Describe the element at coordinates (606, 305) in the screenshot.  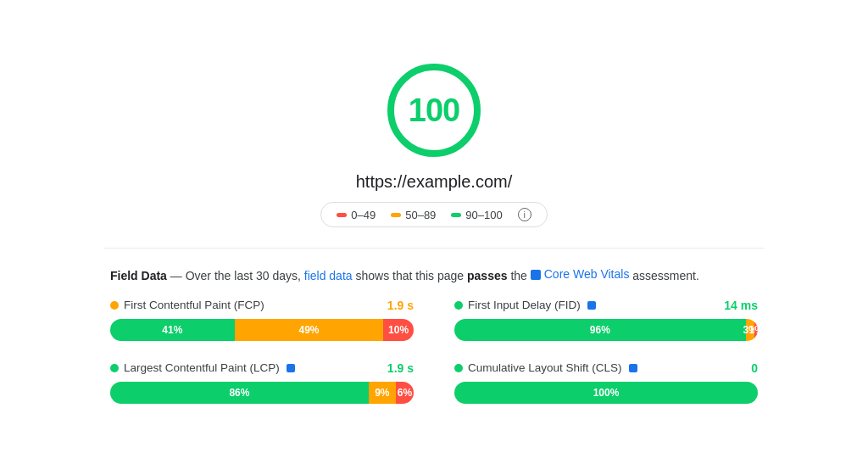
I see `metric-fid-header: First Input Delay (FID) 14 ms` at that location.